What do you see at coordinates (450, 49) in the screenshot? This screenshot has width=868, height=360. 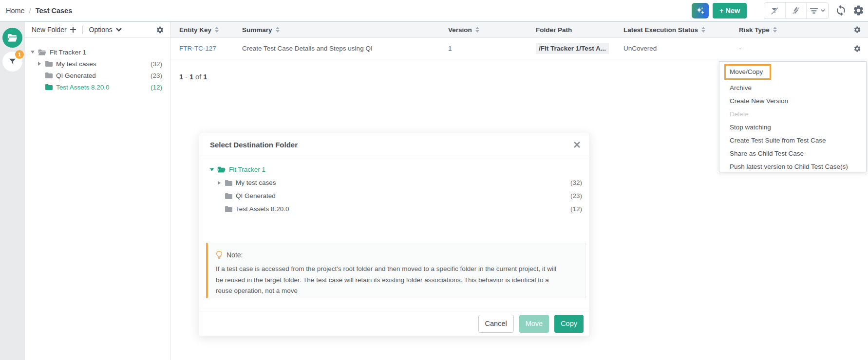 I see `version-cell: 1` at bounding box center [450, 49].